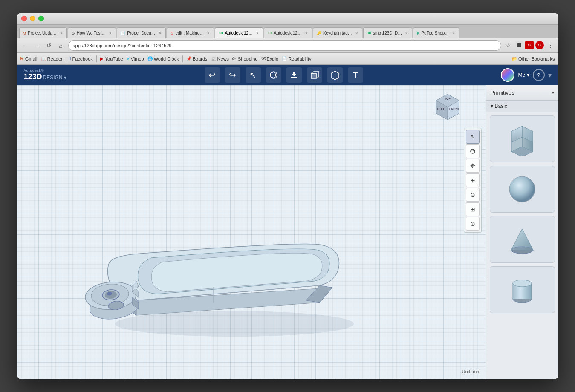 The image size is (575, 392). I want to click on user-avatar, so click(508, 75).